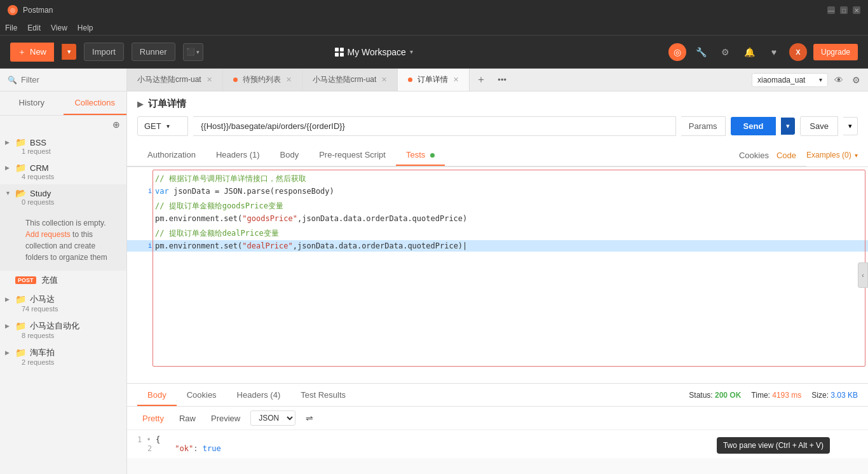 This screenshot has height=474, width=868. I want to click on sidebar-tab-collections: Collections, so click(95, 103).